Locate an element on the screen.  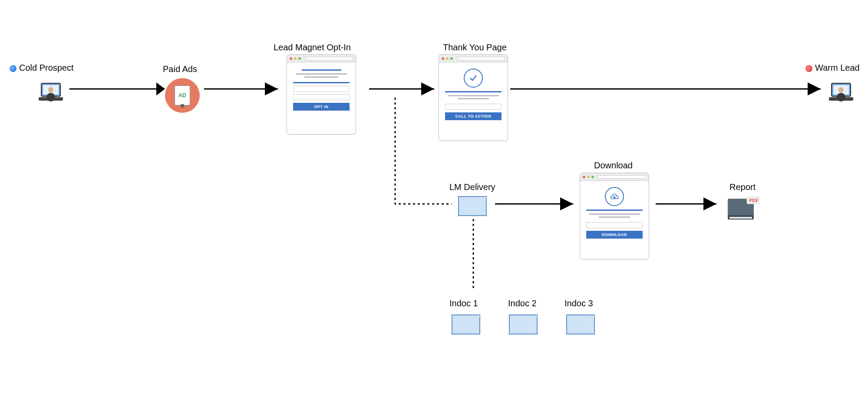
dot-blue-icon is located at coordinates (13, 69).